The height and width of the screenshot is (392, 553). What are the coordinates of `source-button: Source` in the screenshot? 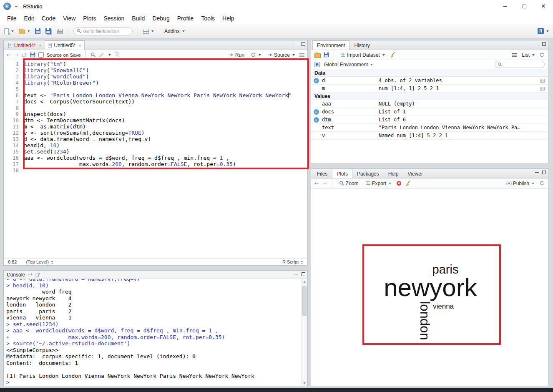 It's located at (281, 55).